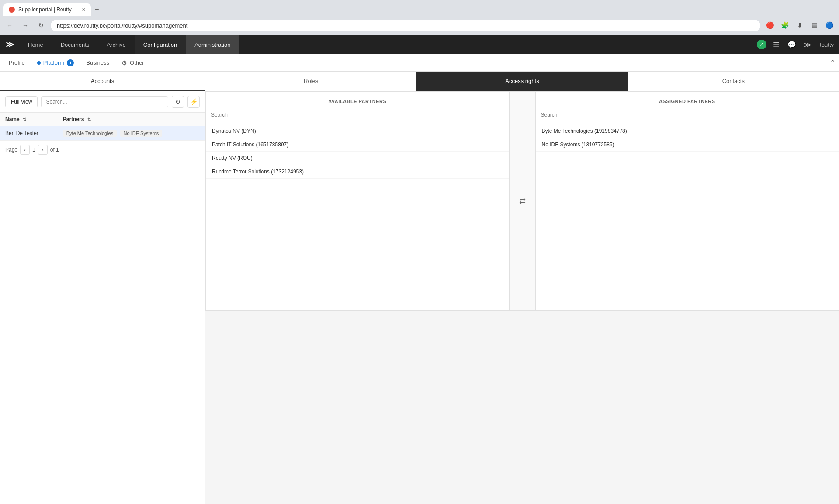 Image resolution: width=839 pixels, height=504 pixels. I want to click on chat-icon-button: 💬, so click(792, 45).